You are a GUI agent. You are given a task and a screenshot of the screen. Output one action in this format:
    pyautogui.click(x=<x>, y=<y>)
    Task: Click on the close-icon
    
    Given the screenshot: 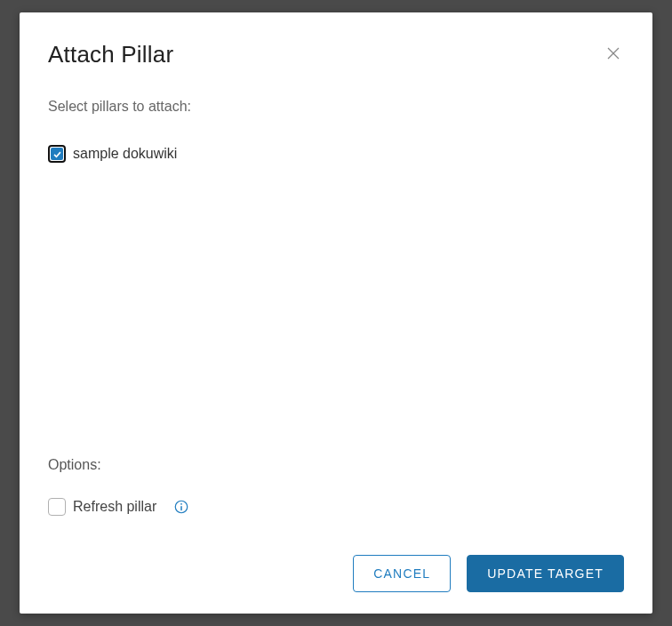 What is the action you would take?
    pyautogui.click(x=613, y=53)
    